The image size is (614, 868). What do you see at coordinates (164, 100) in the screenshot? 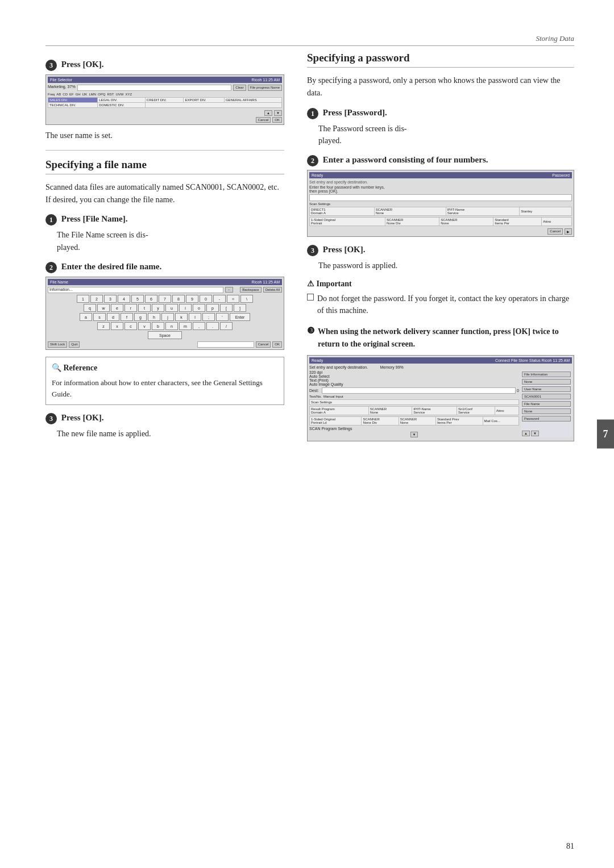
I see `ss-credit-div: CREDIT DIV.` at bounding box center [164, 100].